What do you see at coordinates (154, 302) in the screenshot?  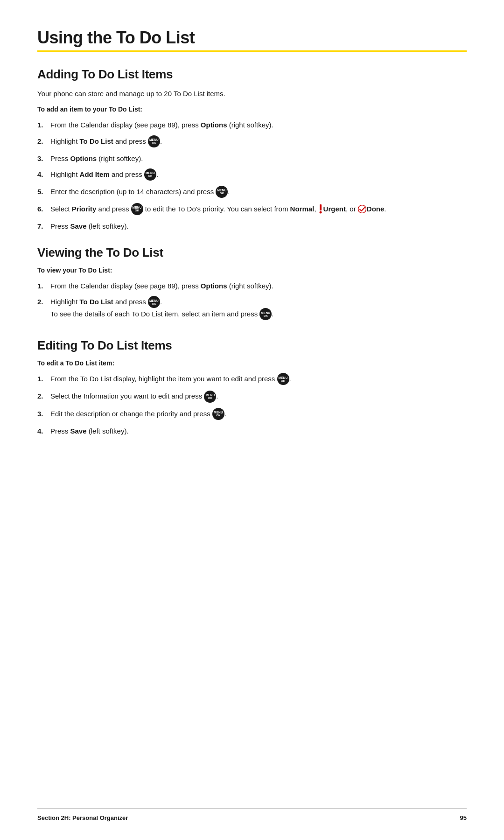 I see `menu-ok-button-view-2: MENU OK` at bounding box center [154, 302].